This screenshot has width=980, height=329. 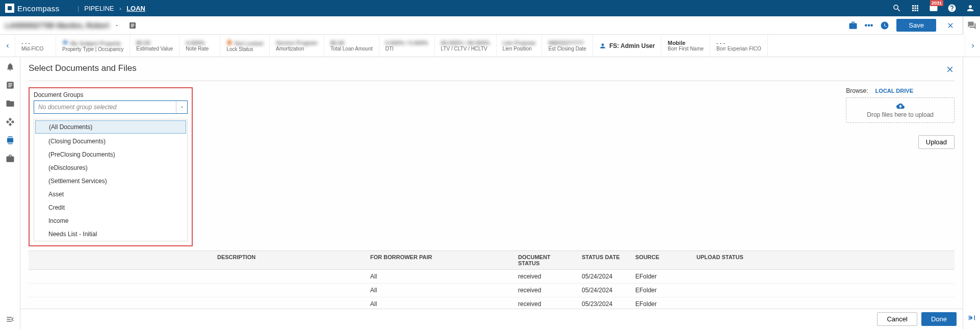 I want to click on col-upload-status: UPLOAD STATUS, so click(x=823, y=260).